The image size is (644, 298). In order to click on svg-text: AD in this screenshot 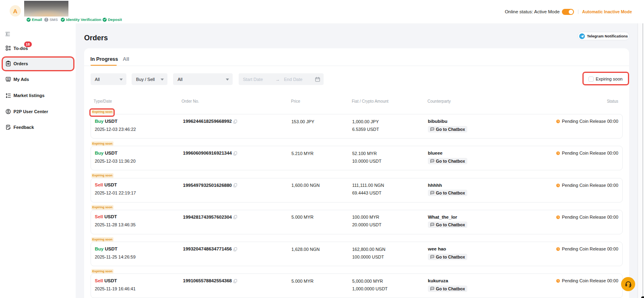, I will do `click(8, 79)`.